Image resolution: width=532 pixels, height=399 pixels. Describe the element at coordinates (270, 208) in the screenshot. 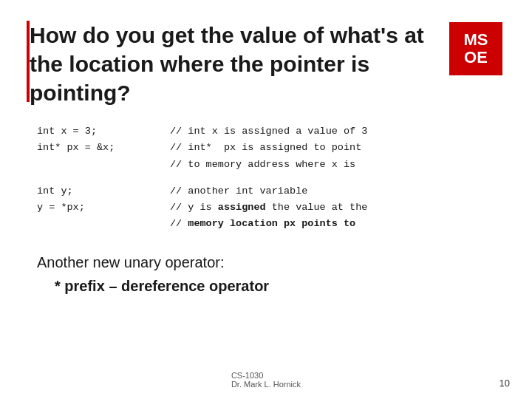

I see `code-row-5: y = *px; // y is assigned the value at t…` at that location.